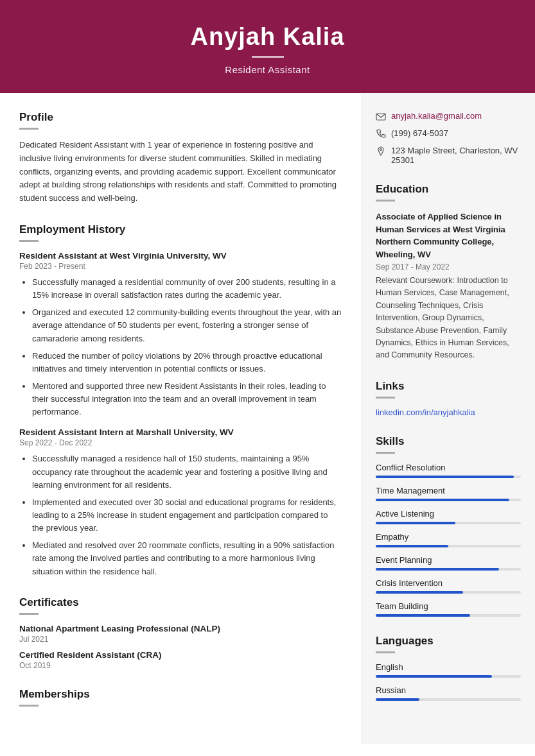 The width and height of the screenshot is (535, 756). Describe the element at coordinates (385, 652) in the screenshot. I see `languages-divider` at that location.